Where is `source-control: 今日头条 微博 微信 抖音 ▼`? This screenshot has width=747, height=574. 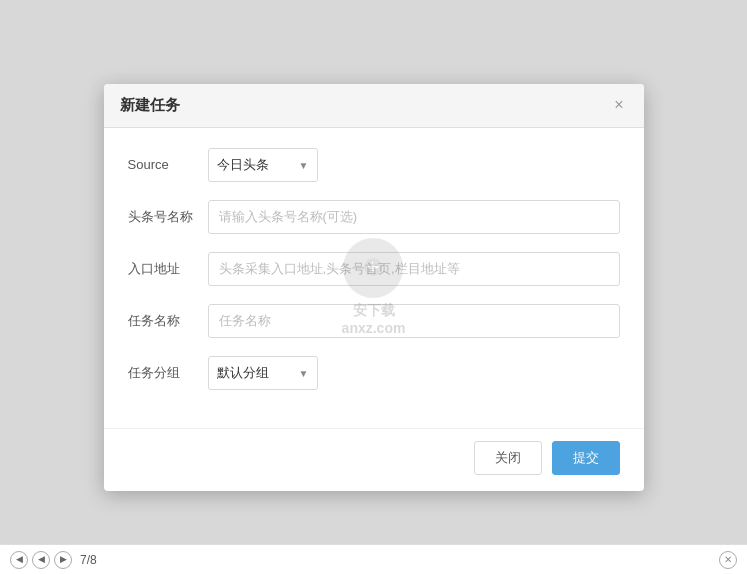
source-control: 今日头条 微博 微信 抖音 ▼ is located at coordinates (414, 165).